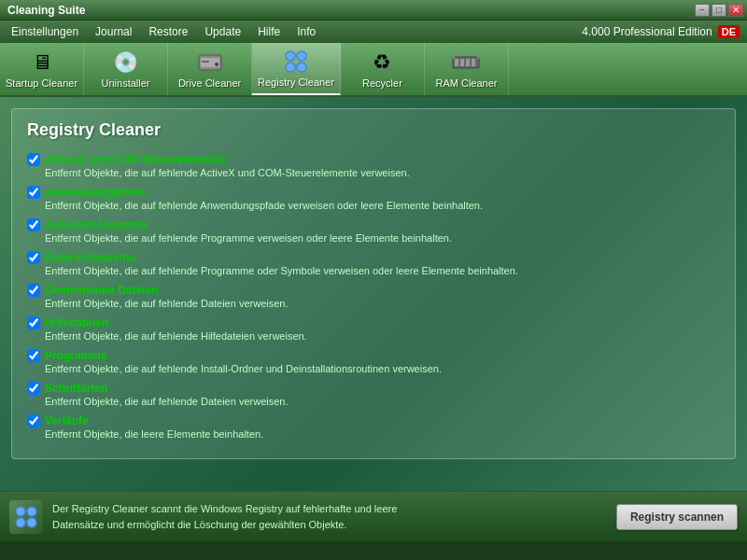  I want to click on menu-items: Einstellungen Journal Restore Update Hil…, so click(163, 32).